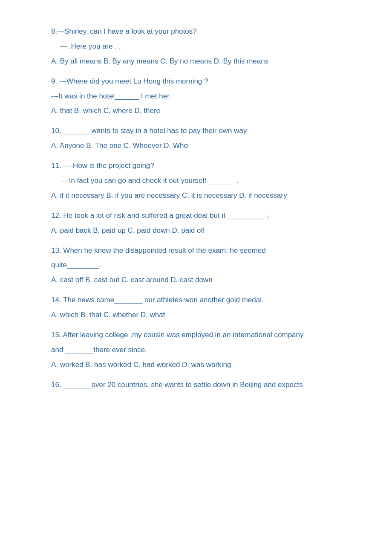 The height and width of the screenshot is (555, 392). Describe the element at coordinates (196, 96) in the screenshot. I see `q9-answer: ---It was in the hotel______ I met her.` at that location.